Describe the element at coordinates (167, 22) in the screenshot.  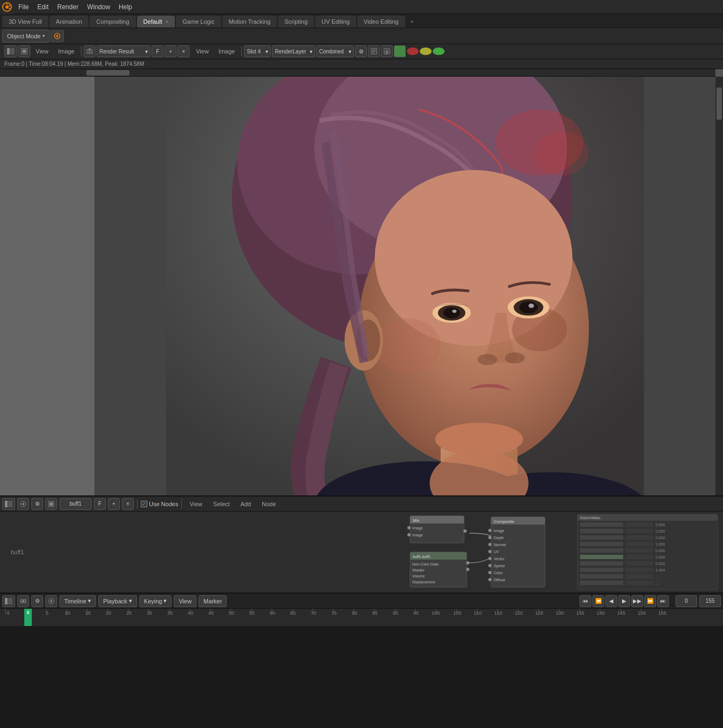
I see `tab-close-icon: ×` at that location.